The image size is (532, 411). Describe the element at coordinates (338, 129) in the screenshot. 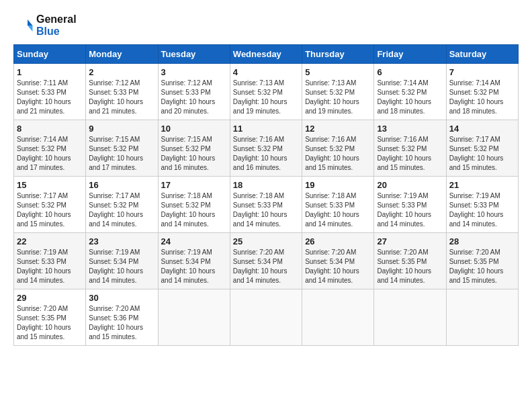

I see `day-number: 12` at that location.